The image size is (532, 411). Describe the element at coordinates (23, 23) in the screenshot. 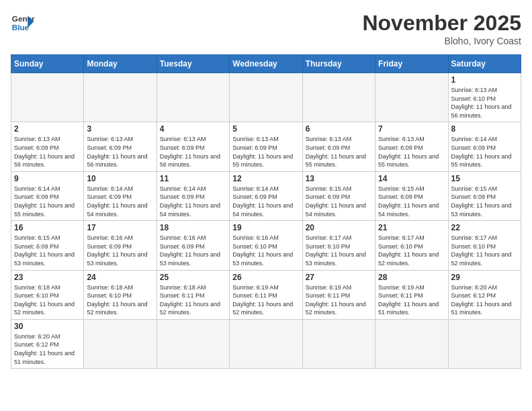

I see `logo-icon: General Blue` at that location.